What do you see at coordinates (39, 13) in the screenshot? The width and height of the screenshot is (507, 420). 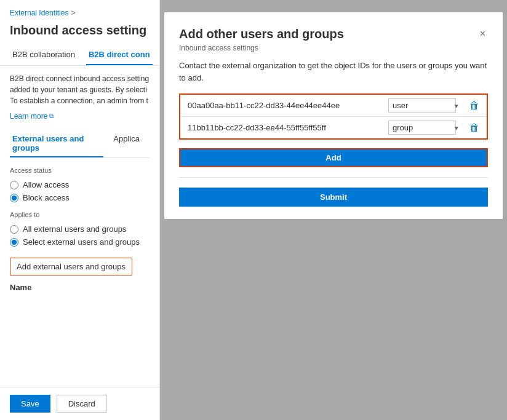 I see `breadcrumb-link: External Identities` at bounding box center [39, 13].